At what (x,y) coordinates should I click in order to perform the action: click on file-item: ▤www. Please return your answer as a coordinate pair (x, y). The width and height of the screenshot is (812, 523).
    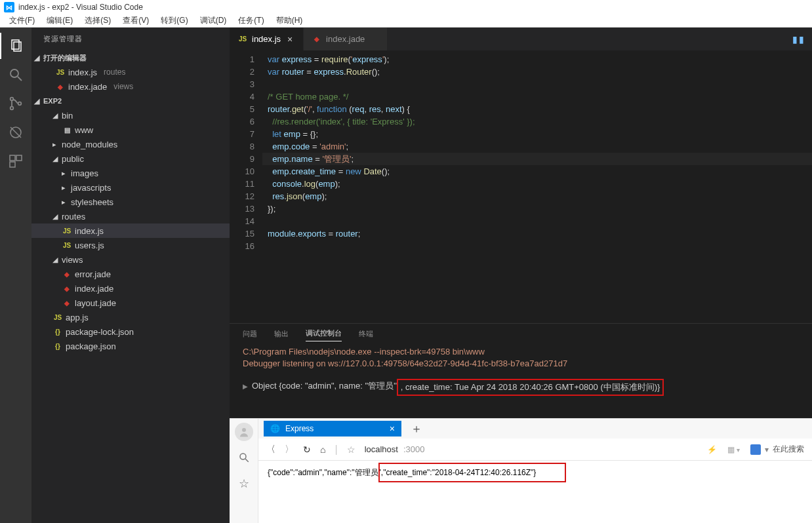
    Looking at the image, I should click on (131, 130).